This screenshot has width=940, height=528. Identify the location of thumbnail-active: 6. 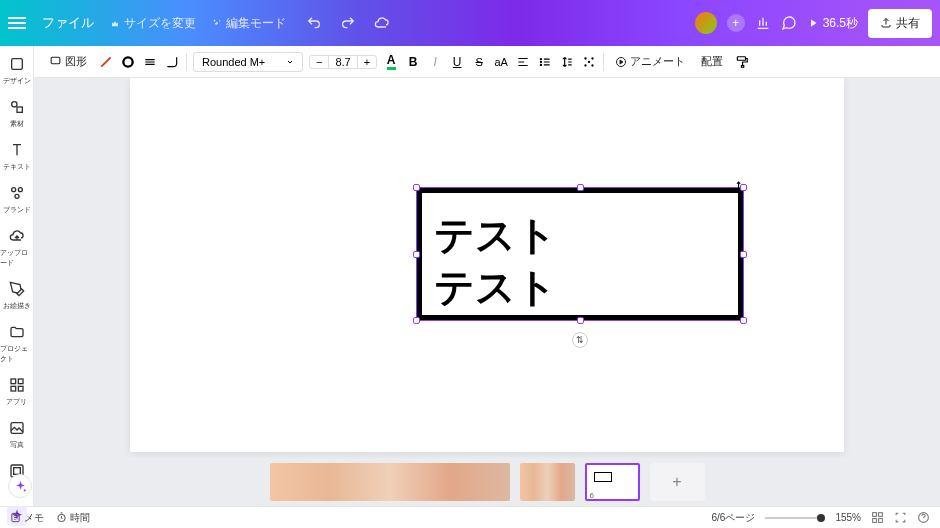
(612, 482).